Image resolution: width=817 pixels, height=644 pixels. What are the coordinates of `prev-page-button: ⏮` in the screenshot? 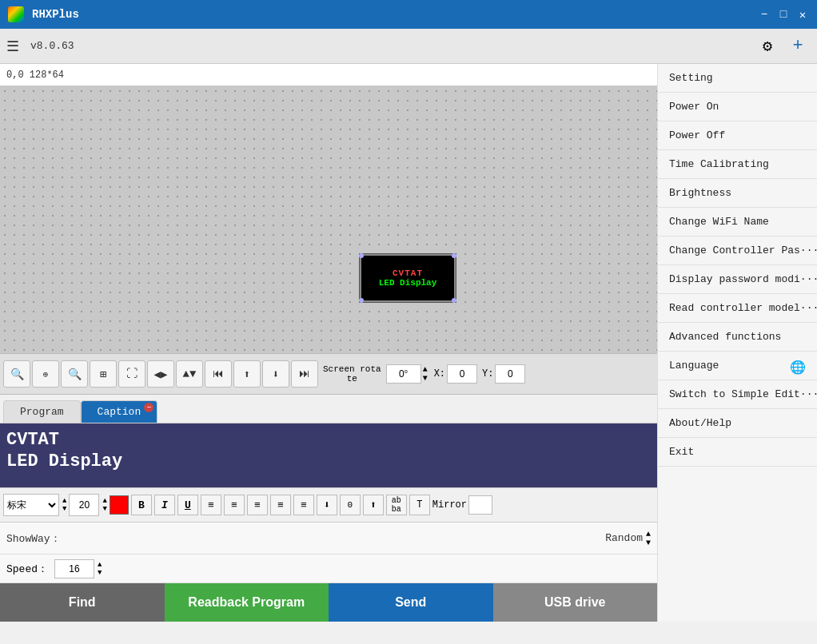 It's located at (218, 374).